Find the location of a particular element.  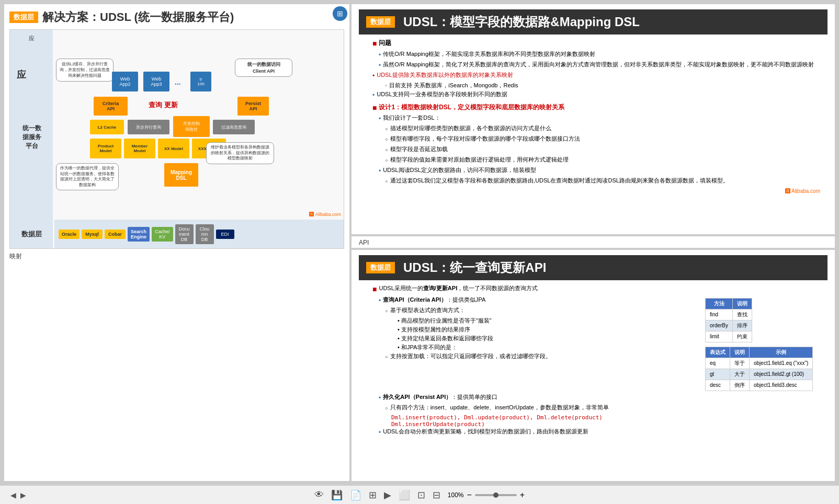

api-label-row: API is located at coordinates (593, 242).